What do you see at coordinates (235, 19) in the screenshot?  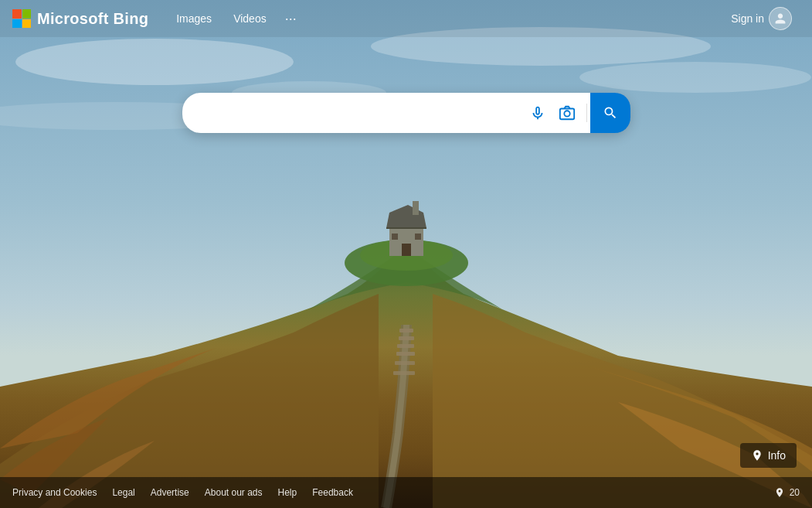 I see `nav-links: Images Videos ···` at bounding box center [235, 19].